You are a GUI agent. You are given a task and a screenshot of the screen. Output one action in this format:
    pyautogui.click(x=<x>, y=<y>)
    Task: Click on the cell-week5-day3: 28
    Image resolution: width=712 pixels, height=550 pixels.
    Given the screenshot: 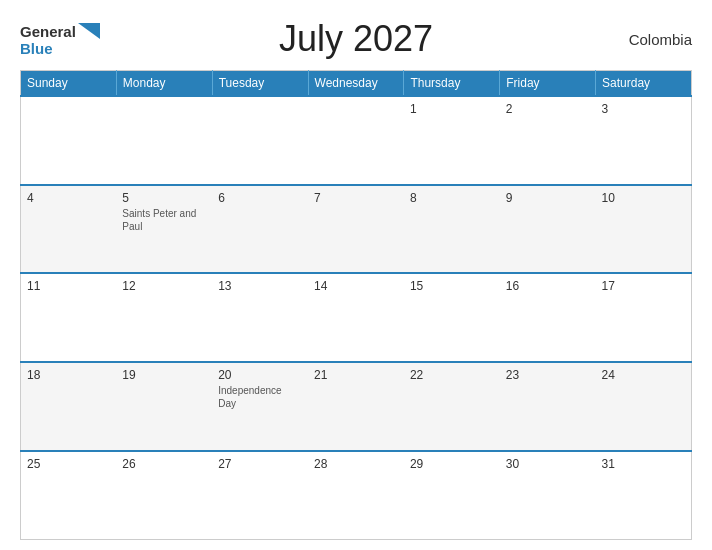 What is the action you would take?
    pyautogui.click(x=356, y=496)
    